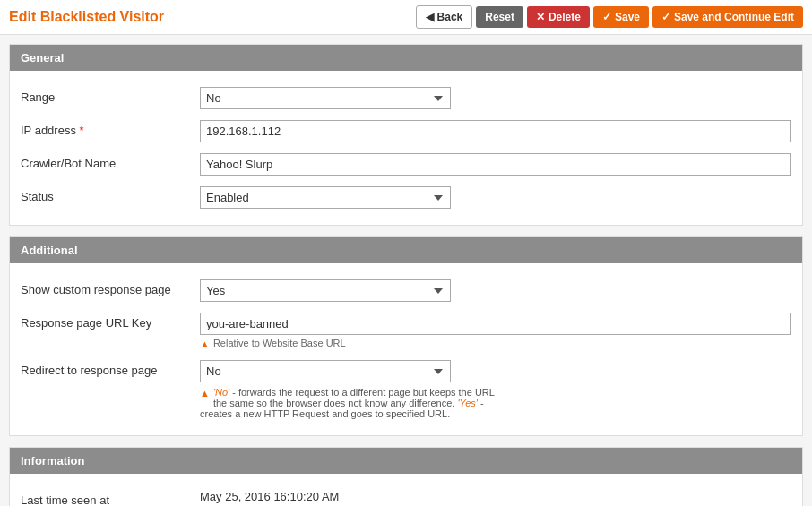 The image size is (812, 506). What do you see at coordinates (406, 165) in the screenshot?
I see `crawler-row: Crawler/Bot Name` at bounding box center [406, 165].